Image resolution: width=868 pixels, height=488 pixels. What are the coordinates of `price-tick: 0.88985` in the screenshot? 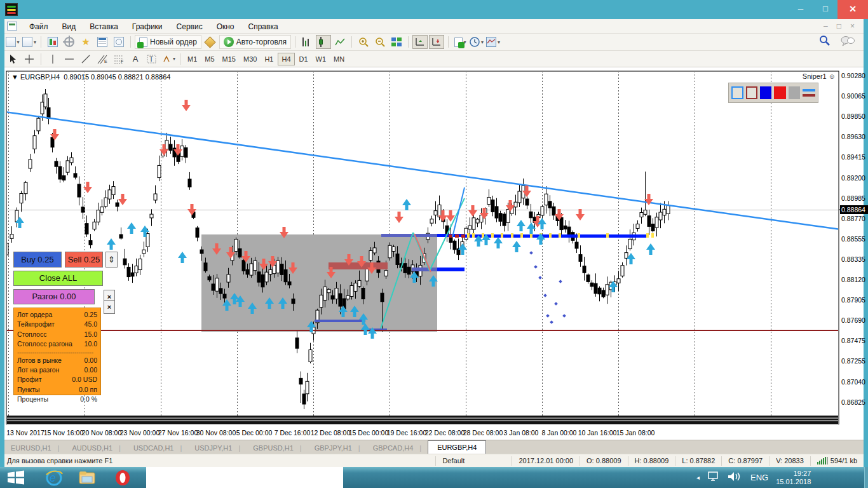 It's located at (855, 198).